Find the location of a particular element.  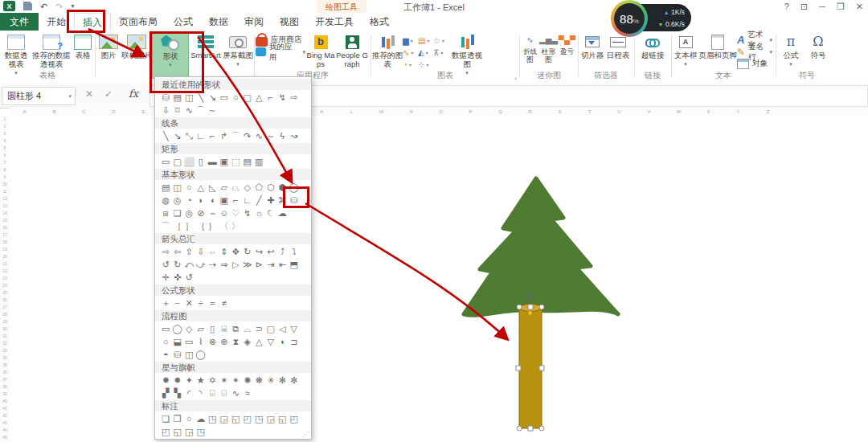

row-header: 38 is located at coordinates (5, 387).